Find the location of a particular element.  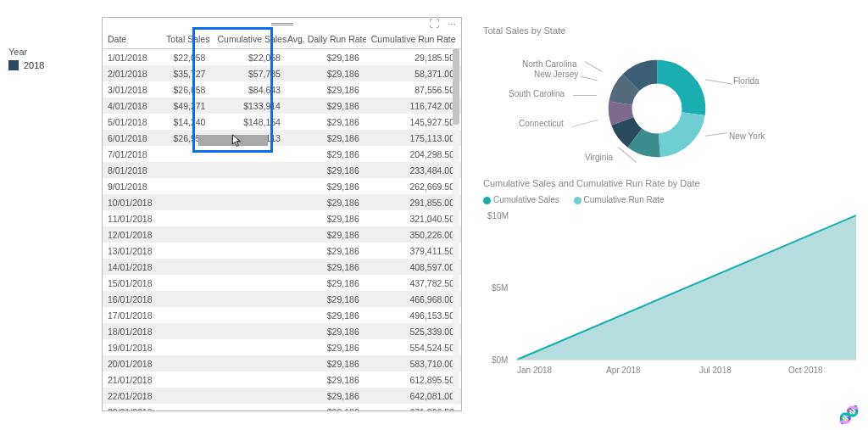

table-row: 6/01/2018$26,959$175,113$29,186175,113.0… is located at coordinates (281, 137).